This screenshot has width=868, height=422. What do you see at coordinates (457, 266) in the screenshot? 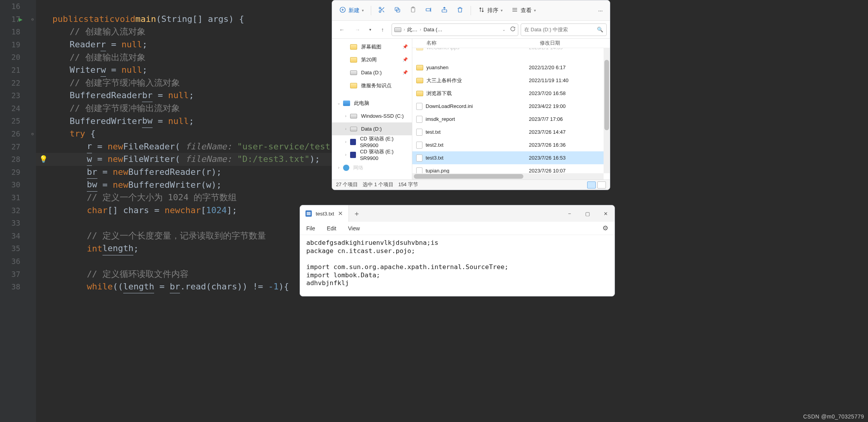
I see `notepad-content: abcdefgsadkighiruenvlkjdsuhvbna;is packa…` at bounding box center [457, 266].